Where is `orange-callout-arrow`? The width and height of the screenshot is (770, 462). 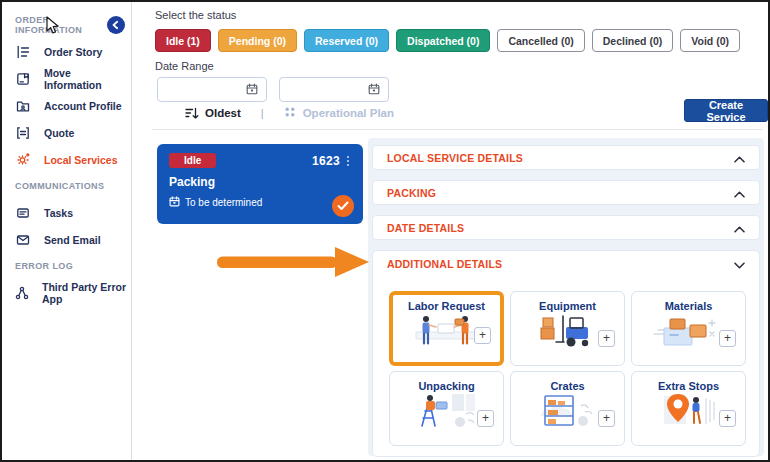 orange-callout-arrow is located at coordinates (293, 264).